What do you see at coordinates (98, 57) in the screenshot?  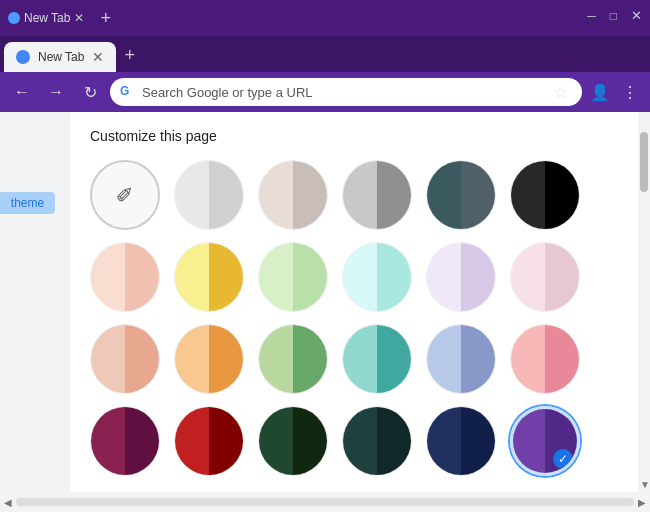 I see `tab-close-btn: ✕` at bounding box center [98, 57].